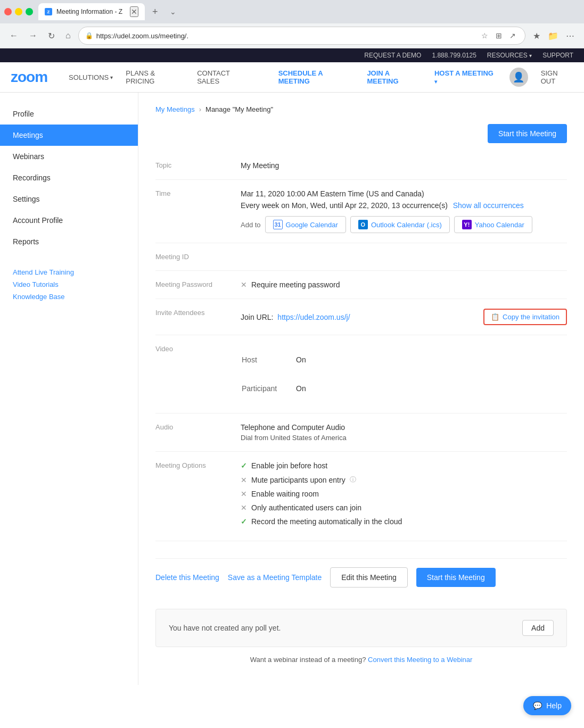 This screenshot has width=584, height=728. What do you see at coordinates (499, 36) in the screenshot?
I see `reading-view-button: ⊞` at bounding box center [499, 36].